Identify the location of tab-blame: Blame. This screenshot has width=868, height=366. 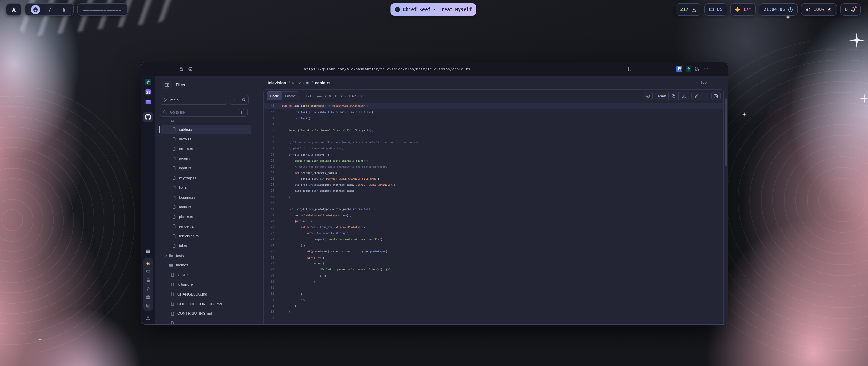
(291, 96).